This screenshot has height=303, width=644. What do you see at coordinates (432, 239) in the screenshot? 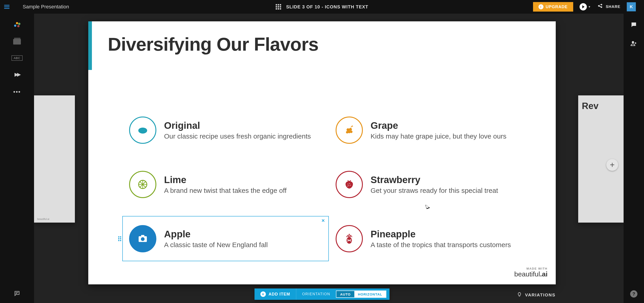
I see `item-pineapple: Pineapple A taste of the tropics that tr…` at bounding box center [432, 239].